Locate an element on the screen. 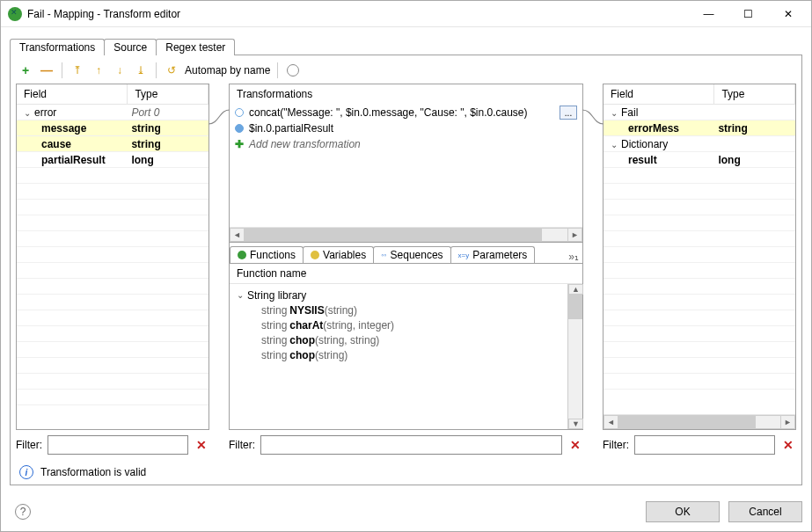  close-button: ✕ is located at coordinates (788, 14).